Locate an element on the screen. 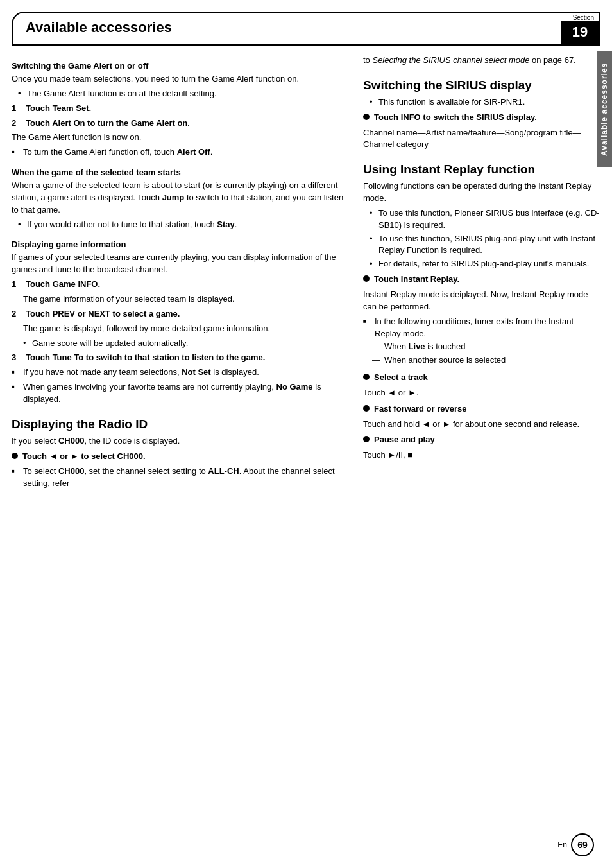 The image size is (612, 868). when-game-starts-para: When a game of the selected team is abou… is located at coordinates (178, 198).